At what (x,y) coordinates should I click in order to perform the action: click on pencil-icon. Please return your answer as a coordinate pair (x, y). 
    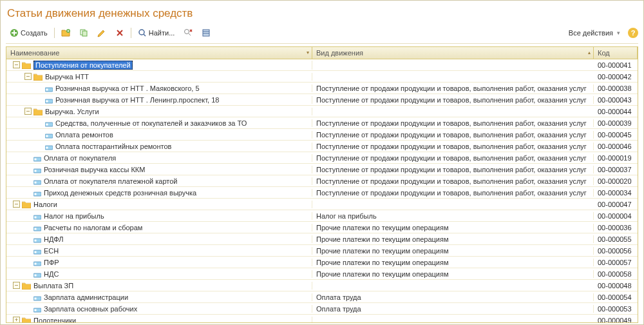
    Looking at the image, I should click on (102, 33).